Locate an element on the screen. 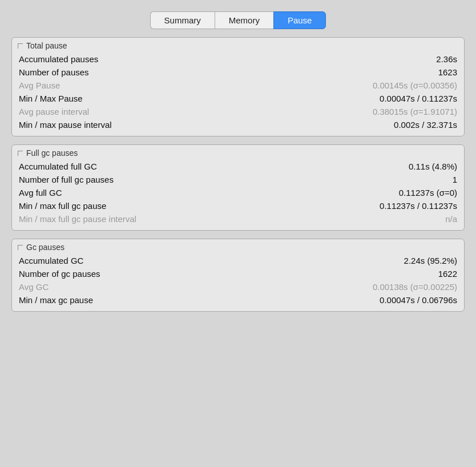 Image resolution: width=476 pixels, height=467 pixels. row-label: Avg GC is located at coordinates (34, 287).